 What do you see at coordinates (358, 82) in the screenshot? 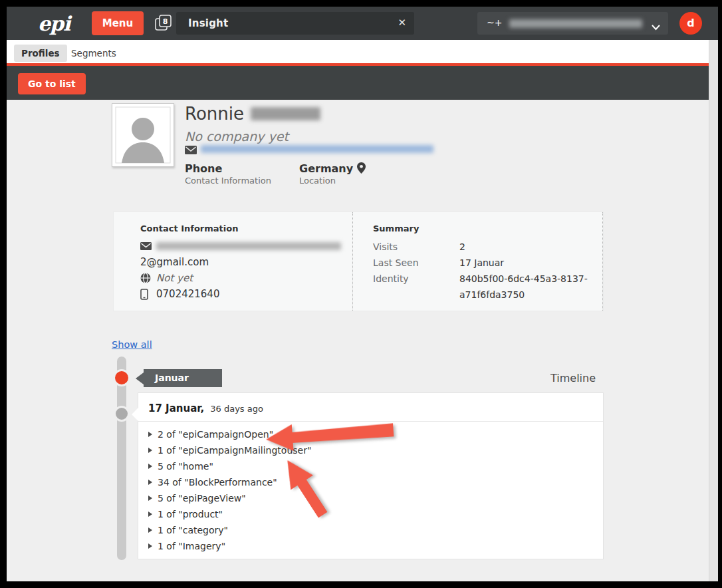
I see `sub-toolbar: Go to list` at bounding box center [358, 82].